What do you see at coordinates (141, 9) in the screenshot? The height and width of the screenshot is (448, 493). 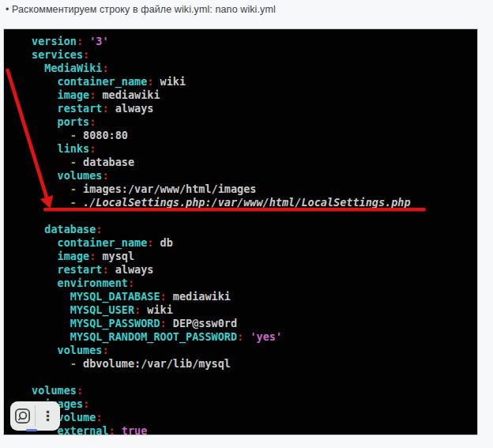 I see `caption-text: • Раскомментируем строку в файле wiki.ym…` at bounding box center [141, 9].